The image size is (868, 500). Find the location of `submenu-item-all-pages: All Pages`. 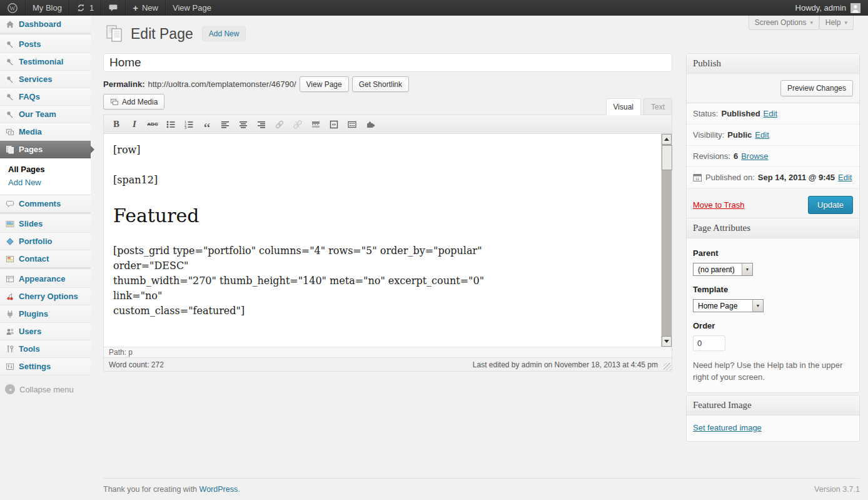

submenu-item-all-pages: All Pages is located at coordinates (45, 169).